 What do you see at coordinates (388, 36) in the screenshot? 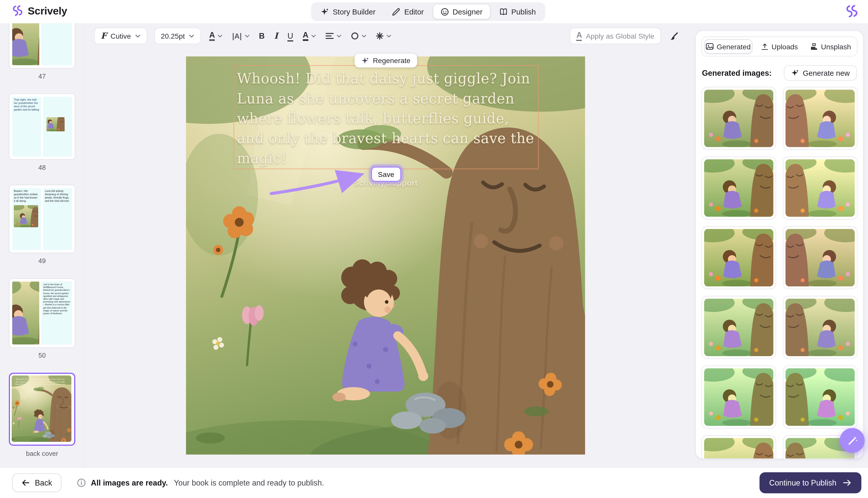
I see `designer-toolbar: F Cutive 20.25pt A |A| B I U A` at bounding box center [388, 36].